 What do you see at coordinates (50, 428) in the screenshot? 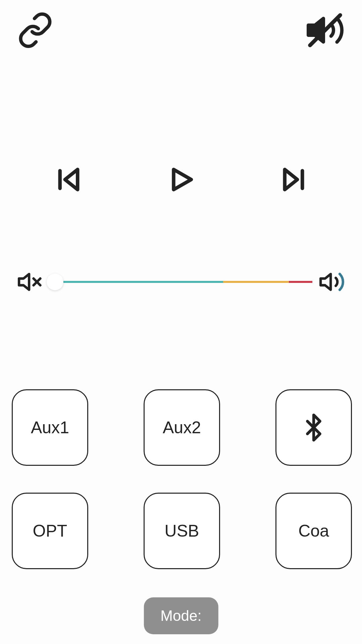
I see `source-aux1-button: Aux1` at bounding box center [50, 428].